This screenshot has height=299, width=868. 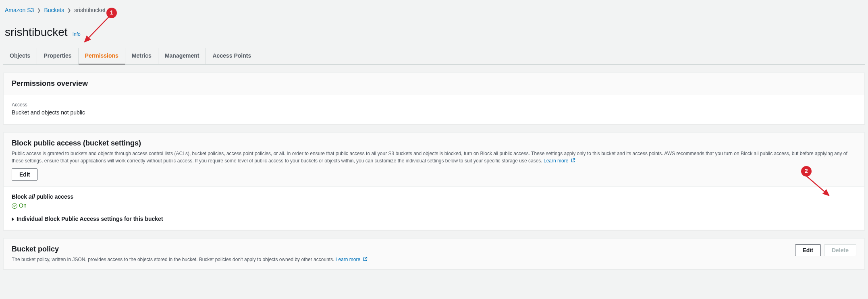 What do you see at coordinates (25, 174) in the screenshot?
I see `edit-block-public-button: Edit` at bounding box center [25, 174].